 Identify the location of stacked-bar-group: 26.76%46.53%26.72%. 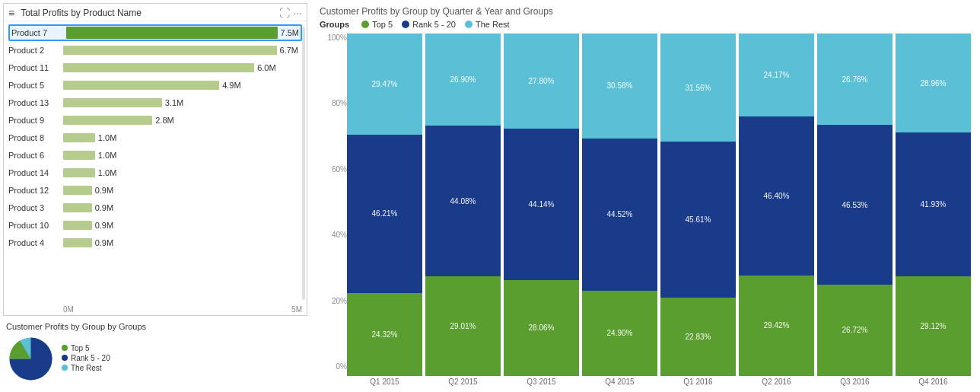
(855, 205).